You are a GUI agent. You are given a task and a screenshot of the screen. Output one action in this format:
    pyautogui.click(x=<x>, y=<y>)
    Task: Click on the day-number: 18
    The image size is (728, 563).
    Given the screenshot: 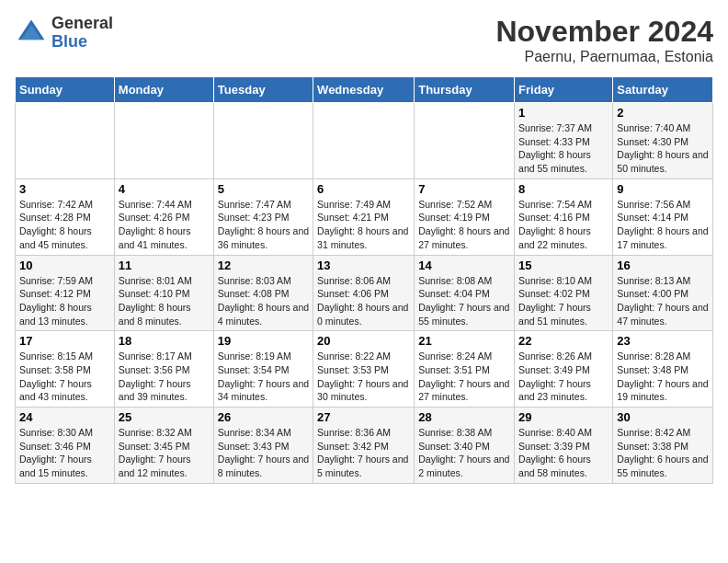 What is the action you would take?
    pyautogui.click(x=164, y=340)
    